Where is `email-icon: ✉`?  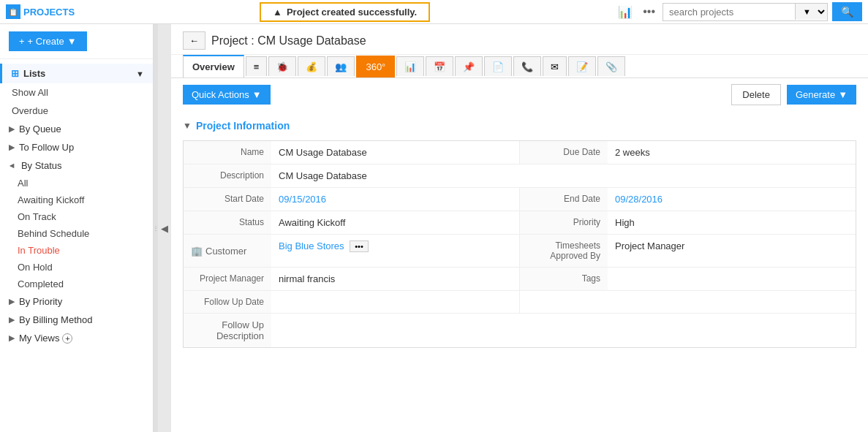 email-icon: ✉ is located at coordinates (554, 67).